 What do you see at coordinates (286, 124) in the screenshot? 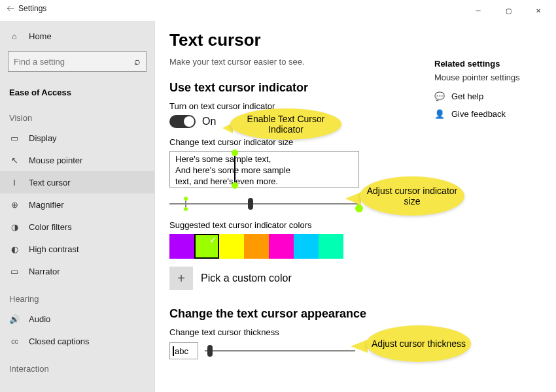
I see `callout-enable-indicator: Enable Text Cursor Indicator` at bounding box center [286, 124].